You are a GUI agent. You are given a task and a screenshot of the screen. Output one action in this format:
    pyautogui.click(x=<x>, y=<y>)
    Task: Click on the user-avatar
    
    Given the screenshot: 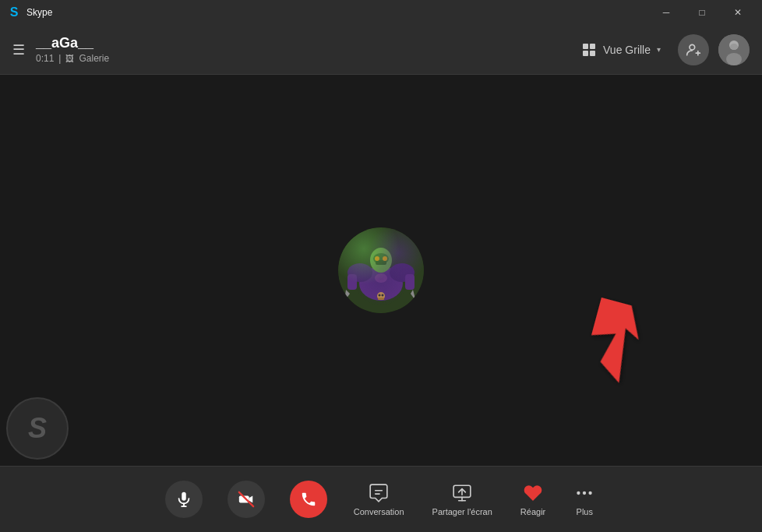 What is the action you would take?
    pyautogui.click(x=734, y=50)
    